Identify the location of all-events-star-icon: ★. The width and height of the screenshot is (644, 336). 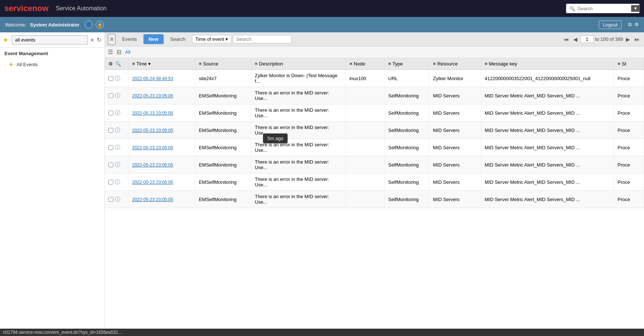
(11, 64).